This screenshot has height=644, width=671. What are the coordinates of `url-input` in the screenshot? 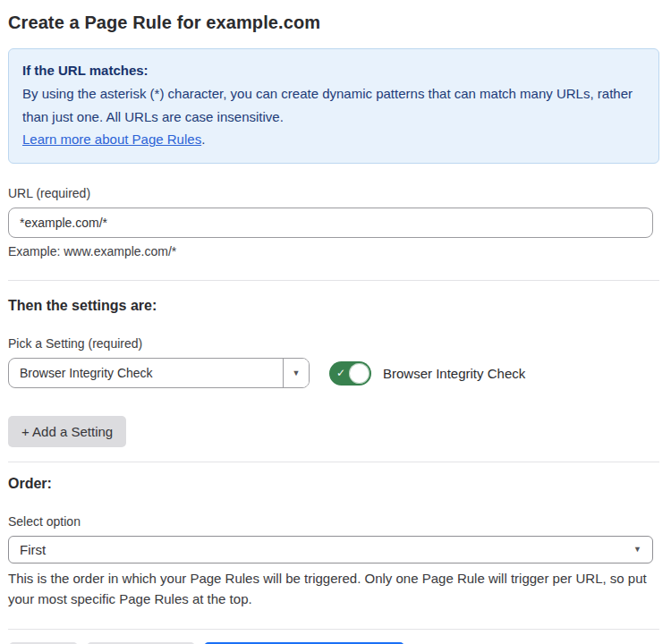 It's located at (331, 223).